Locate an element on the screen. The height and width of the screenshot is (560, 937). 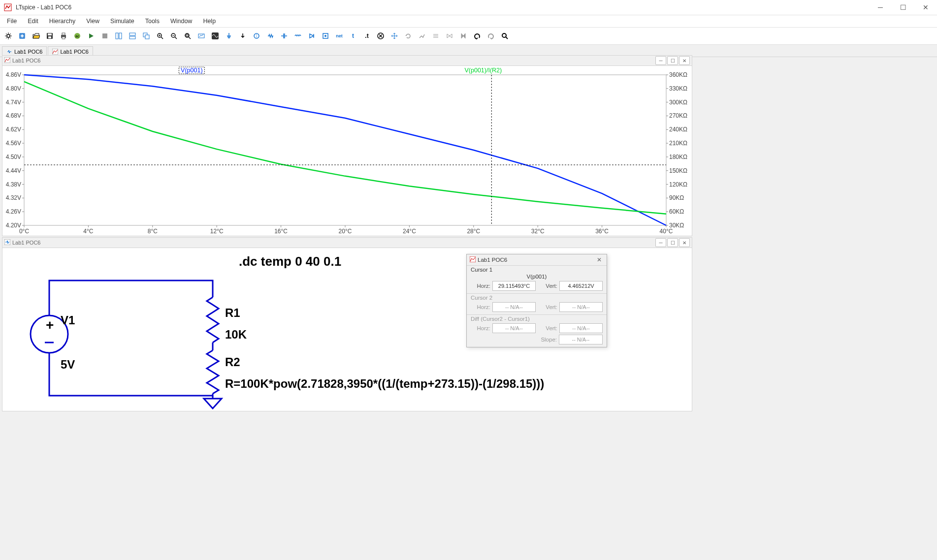
plot-window-max-button: ☐ is located at coordinates (673, 61).